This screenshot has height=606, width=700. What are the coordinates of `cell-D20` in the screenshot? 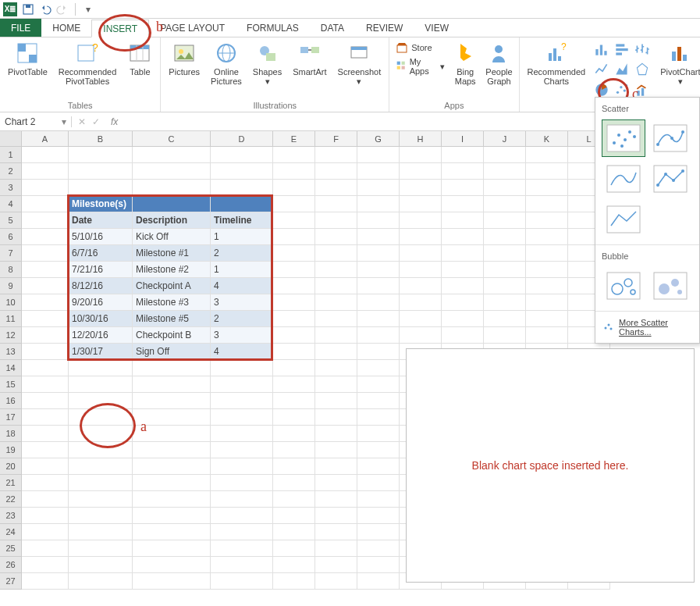 It's located at (242, 467).